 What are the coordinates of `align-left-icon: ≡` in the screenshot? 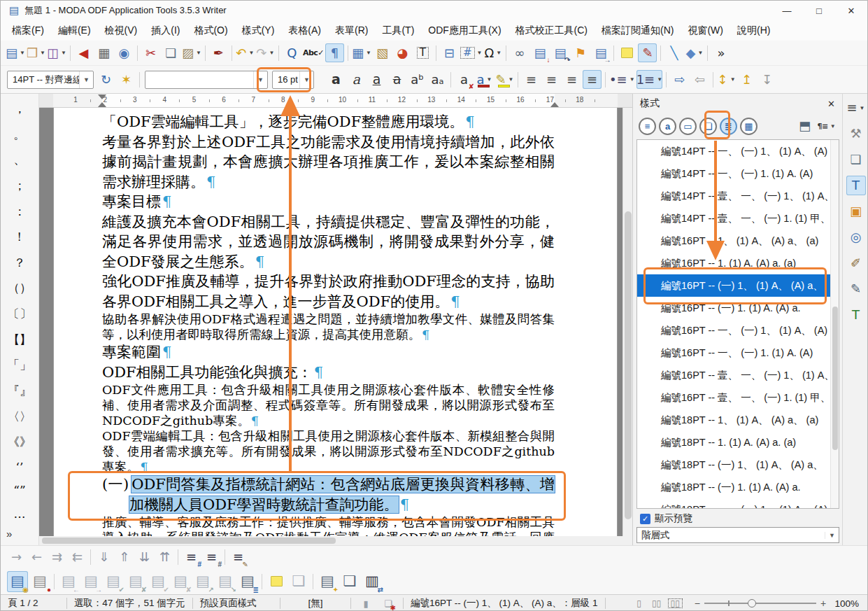 It's located at (532, 80).